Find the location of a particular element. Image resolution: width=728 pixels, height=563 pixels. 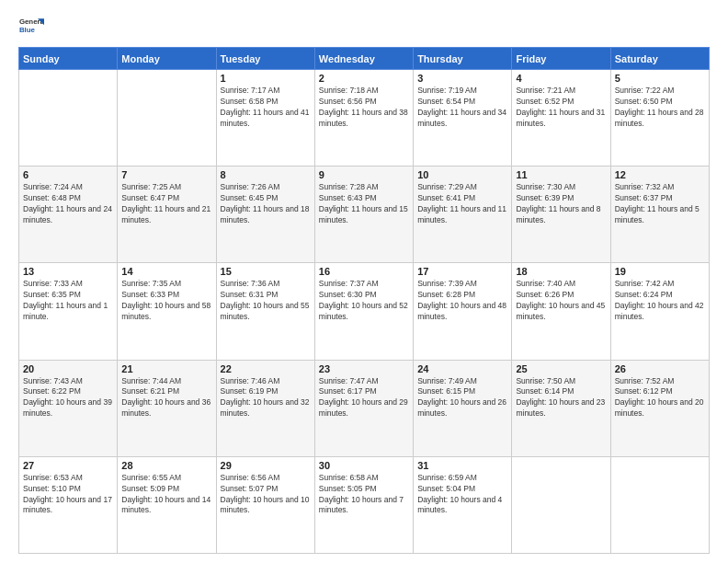

day-number: 15 is located at coordinates (266, 271).